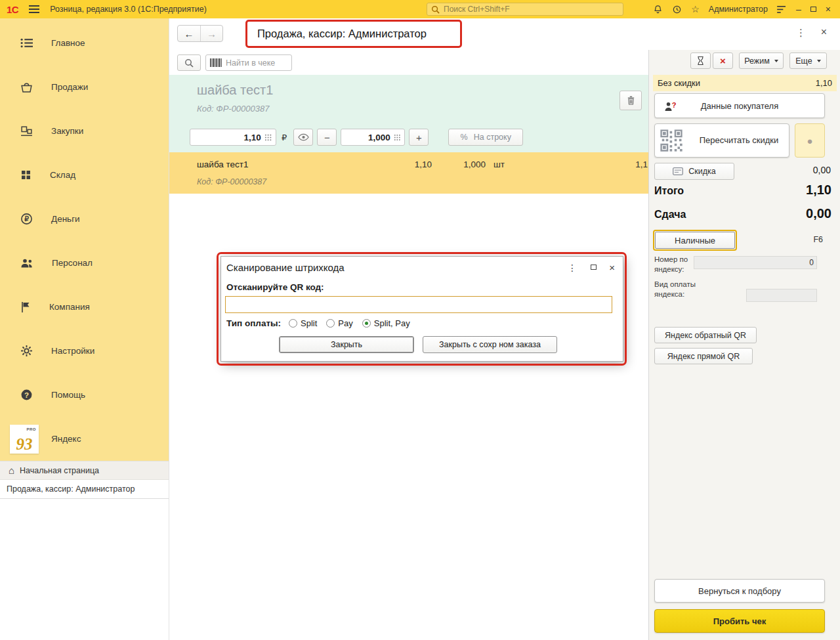 This screenshot has width=840, height=640. Describe the element at coordinates (303, 323) in the screenshot. I see `radio-split: Split` at that location.